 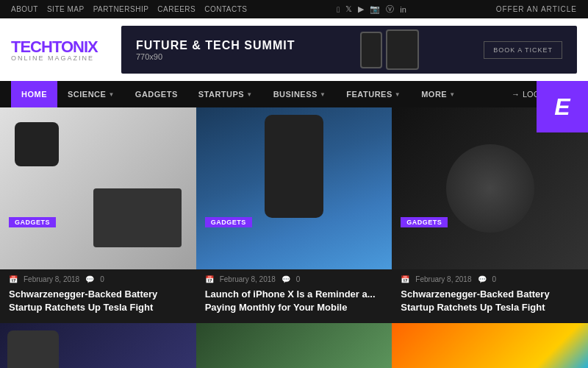 I want to click on elementor-e-icon: E, so click(x=562, y=107).